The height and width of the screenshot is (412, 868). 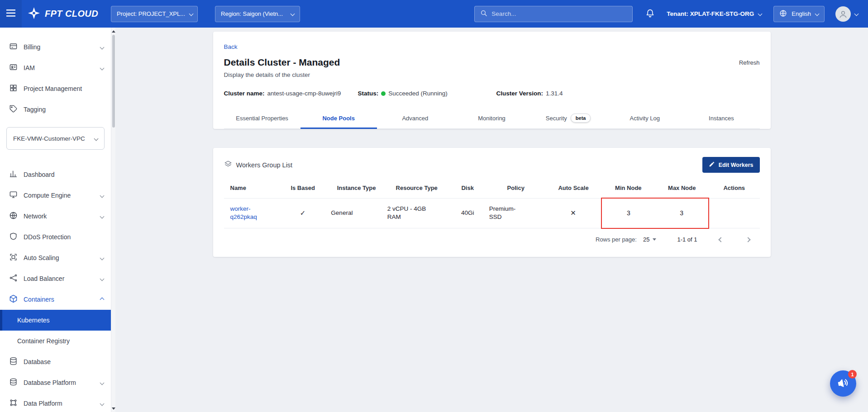 I want to click on global-search, so click(x=553, y=14).